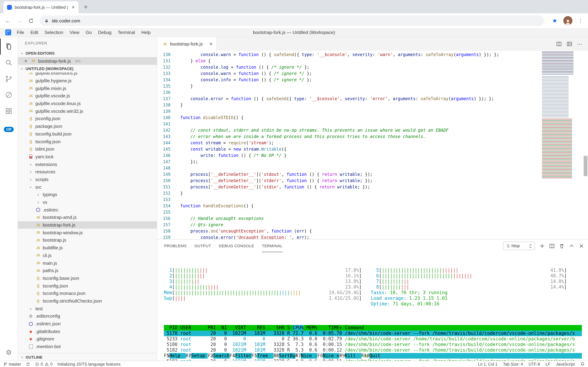 Image resolution: width=588 pixels, height=367 pixels. What do you see at coordinates (211, 356) in the screenshot?
I see `fkey-F3: F3` at bounding box center [211, 356].